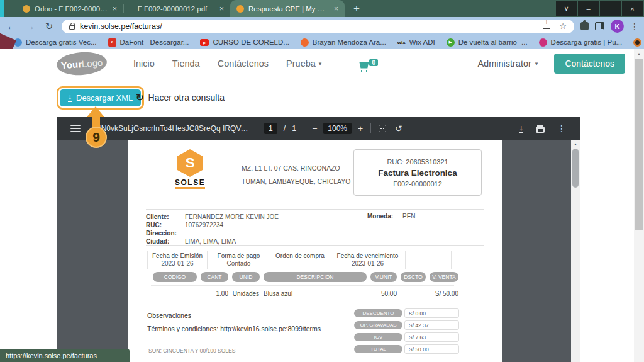 The width and height of the screenshot is (644, 362). I want to click on url-text: kevin.solse.pe/facturas/, so click(309, 26).